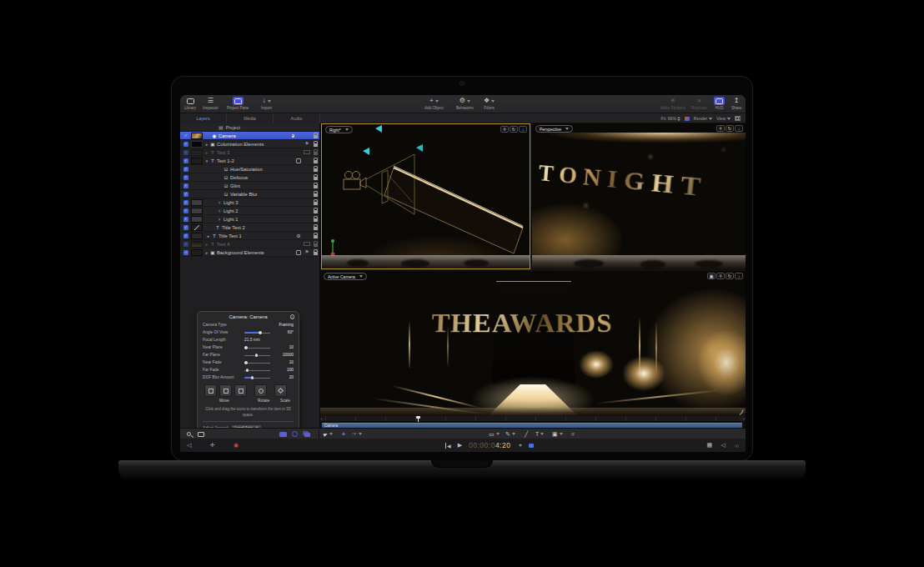 This screenshot has width=924, height=567. Describe the element at coordinates (210, 390) in the screenshot. I see `move-xy-tool` at that location.